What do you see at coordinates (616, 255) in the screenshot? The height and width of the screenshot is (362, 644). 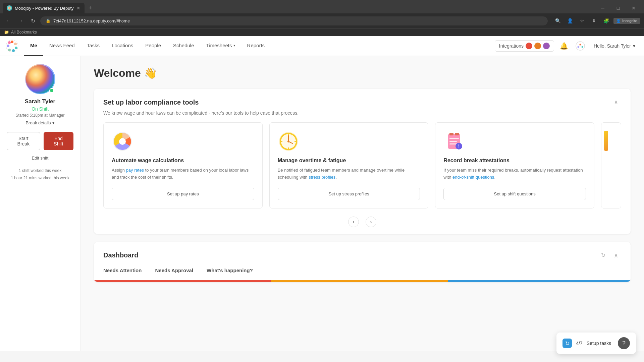 I see `dashboard-collapse-button: ∧` at bounding box center [616, 255].